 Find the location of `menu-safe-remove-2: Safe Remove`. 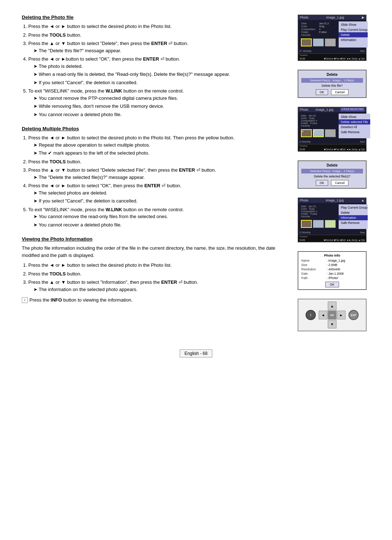

menu-safe-remove-2: Safe Remove is located at coordinates (354, 132).